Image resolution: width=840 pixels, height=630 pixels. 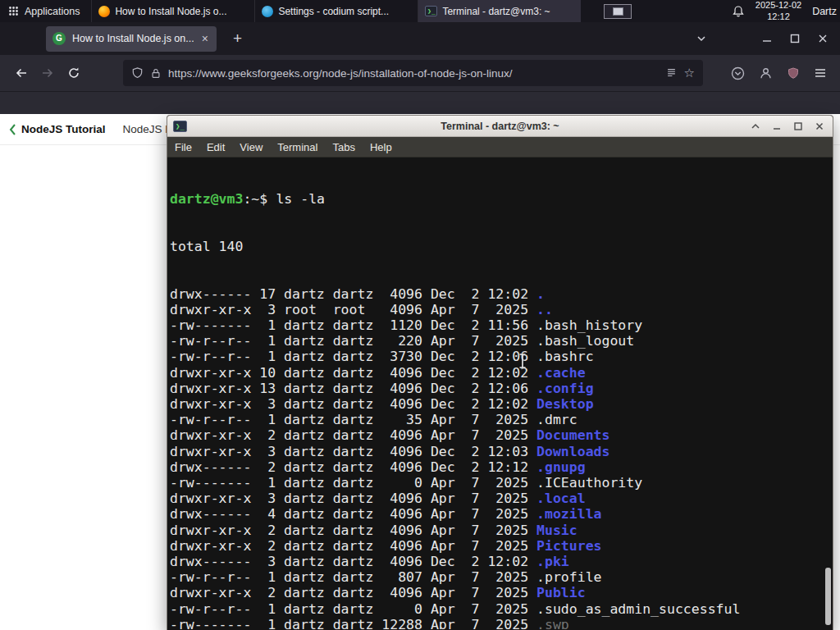 I want to click on terminal-window-buttons, so click(x=788, y=126).